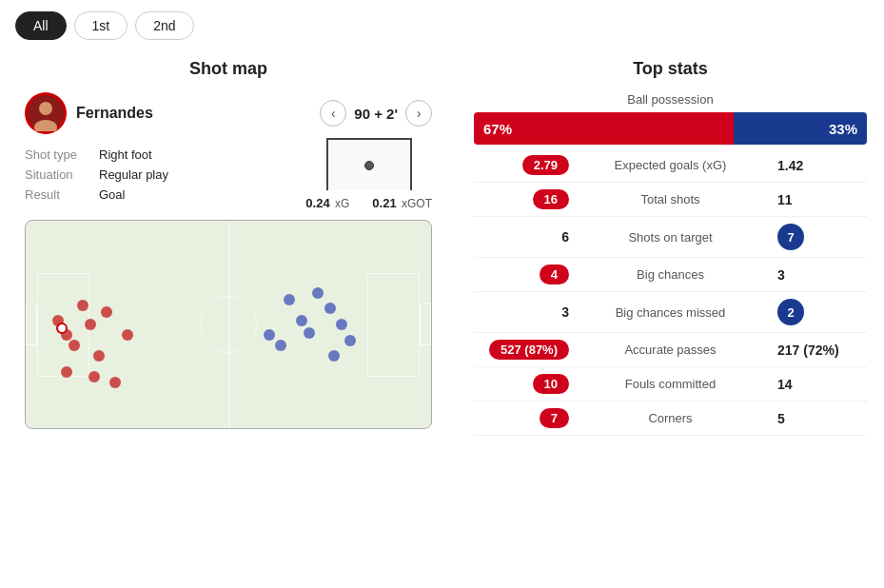  What do you see at coordinates (551, 384) in the screenshot?
I see `stat-left-badge: 10` at bounding box center [551, 384].